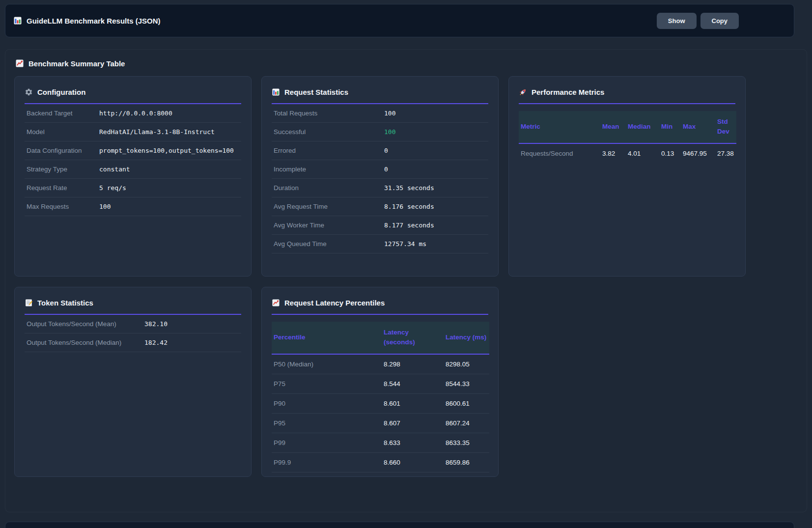  I want to click on memo-icon, so click(28, 303).